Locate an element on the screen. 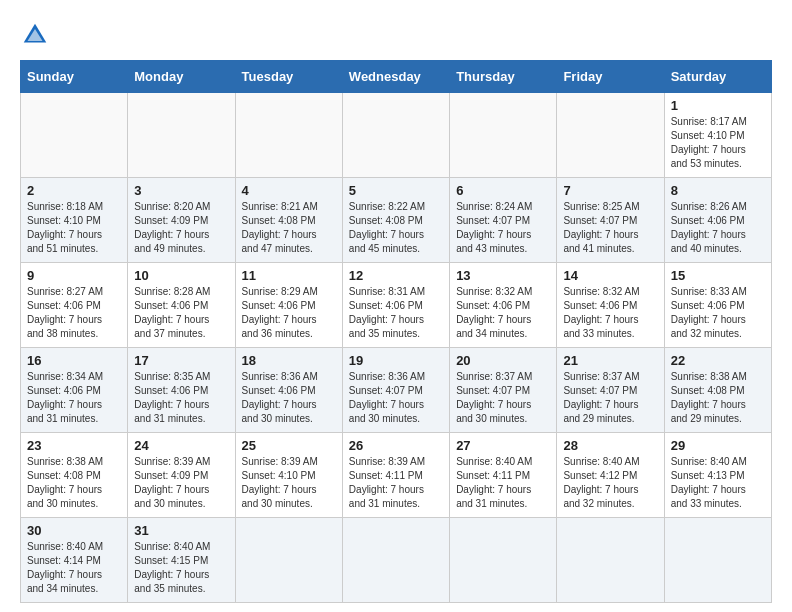 This screenshot has width=792, height=612. day-number: 27 is located at coordinates (503, 446).